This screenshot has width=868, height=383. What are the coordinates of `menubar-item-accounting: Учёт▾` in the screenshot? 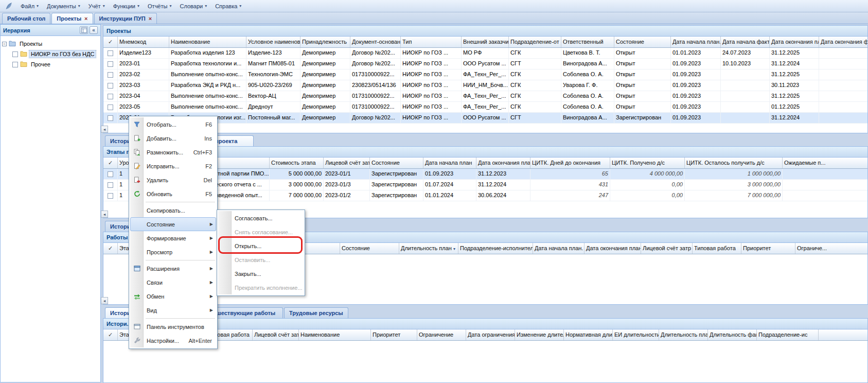 It's located at (97, 6).